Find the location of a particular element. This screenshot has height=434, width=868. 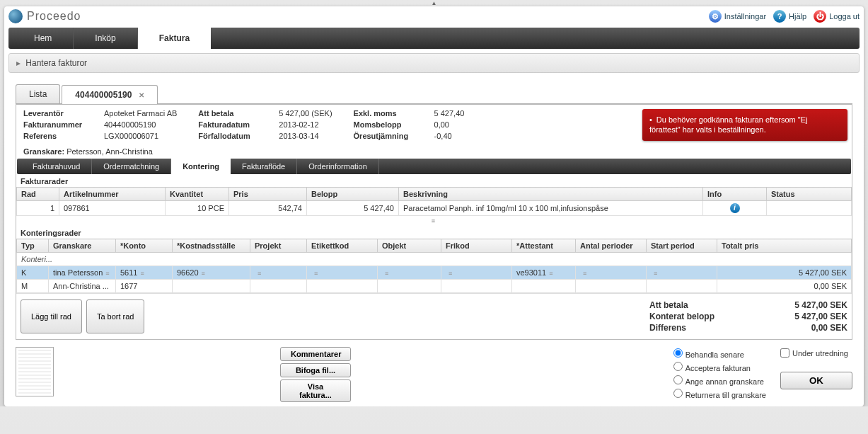

supplier-value: Apoteket Farmaci AB is located at coordinates (140, 113).